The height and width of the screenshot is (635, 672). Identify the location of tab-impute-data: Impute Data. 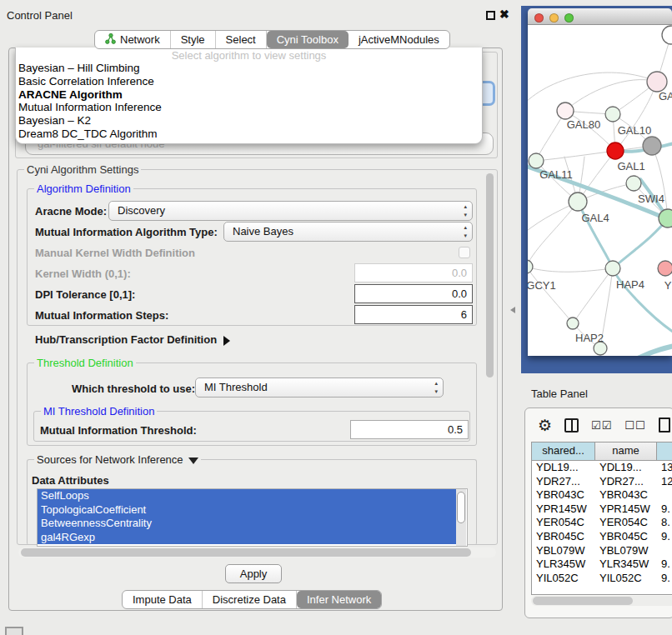
(163, 600).